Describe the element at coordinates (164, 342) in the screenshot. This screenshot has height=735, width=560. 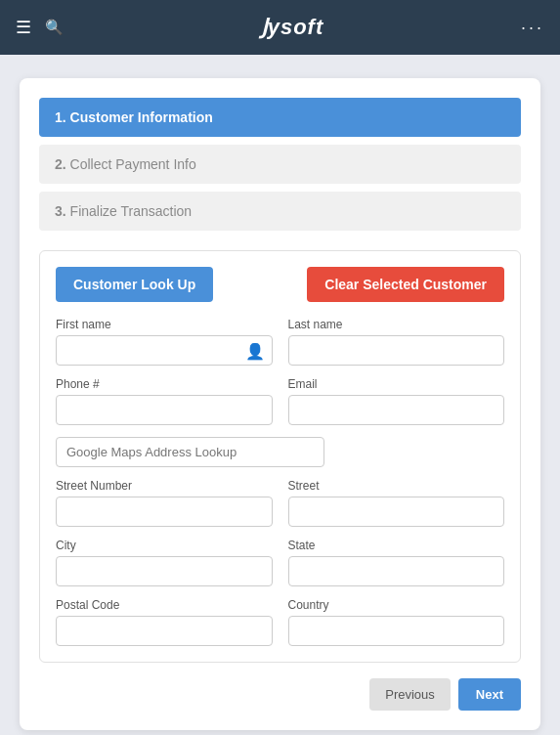
I see `first-name-group: First name 👤` at that location.